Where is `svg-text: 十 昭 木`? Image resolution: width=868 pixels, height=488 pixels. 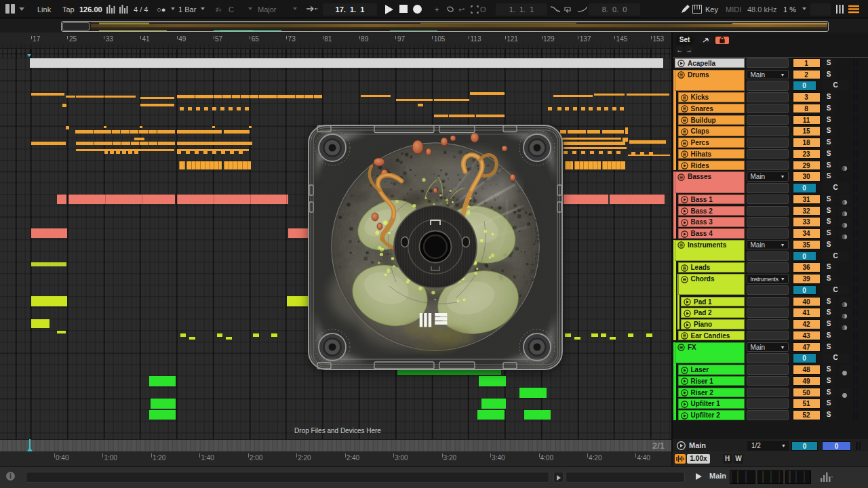
svg-text: 十 昭 木 is located at coordinates (532, 272).